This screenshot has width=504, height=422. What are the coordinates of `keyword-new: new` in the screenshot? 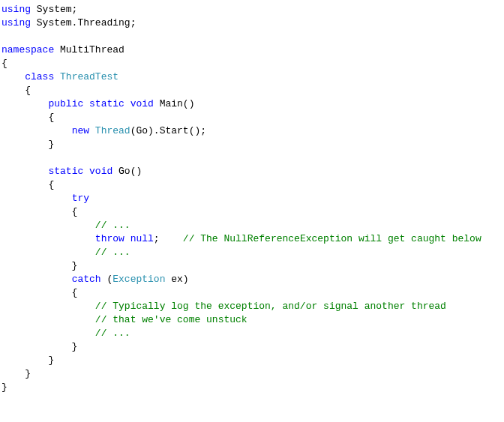 It's located at (81, 130).